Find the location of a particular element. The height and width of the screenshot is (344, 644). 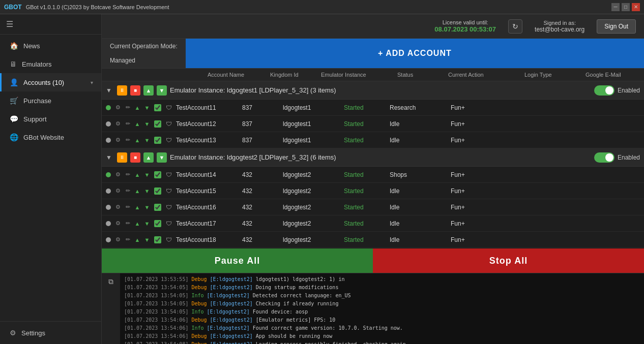

row1-checkbox is located at coordinates (158, 108).